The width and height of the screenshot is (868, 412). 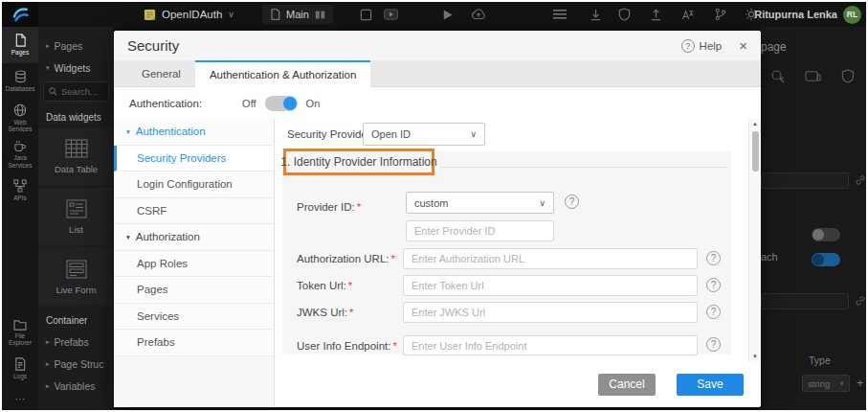 What do you see at coordinates (20, 218) in the screenshot?
I see `left-icon-rail: Pages Databases Web Services Java Servic…` at bounding box center [20, 218].